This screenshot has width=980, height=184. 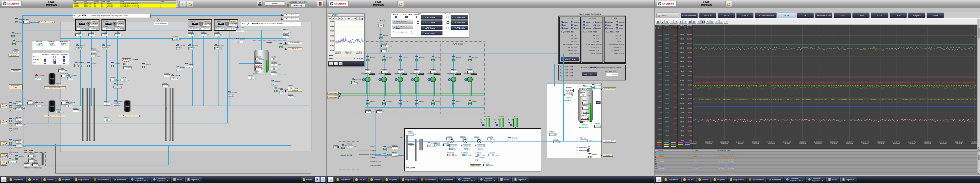 What do you see at coordinates (298, 5) in the screenshot?
I see `hide-tag-button: Hide Tag` at bounding box center [298, 5].